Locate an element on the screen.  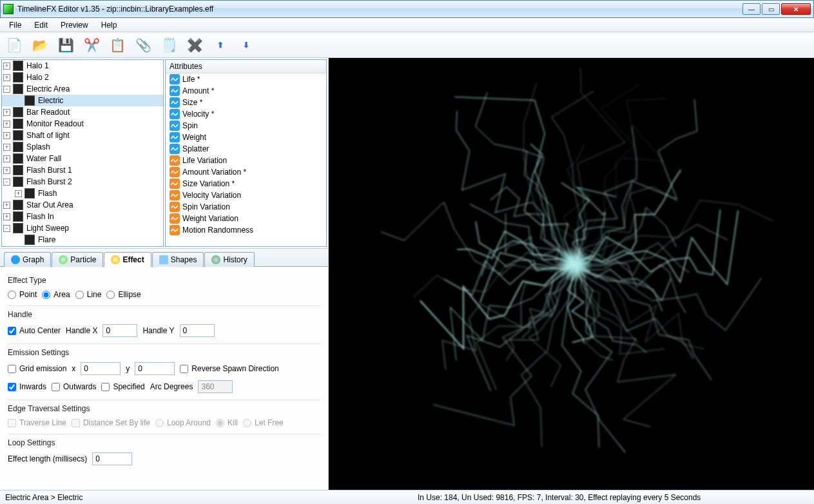
new-file-button: 📄 is located at coordinates (14, 45).